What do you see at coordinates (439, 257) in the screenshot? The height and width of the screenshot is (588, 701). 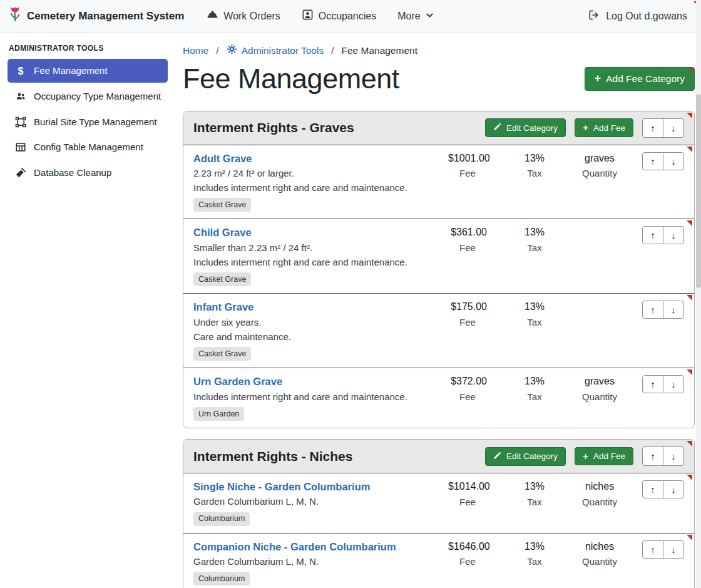 I see `fee-row: Child Grave Smaller than 2.23 m² / 24 ft…` at bounding box center [439, 257].